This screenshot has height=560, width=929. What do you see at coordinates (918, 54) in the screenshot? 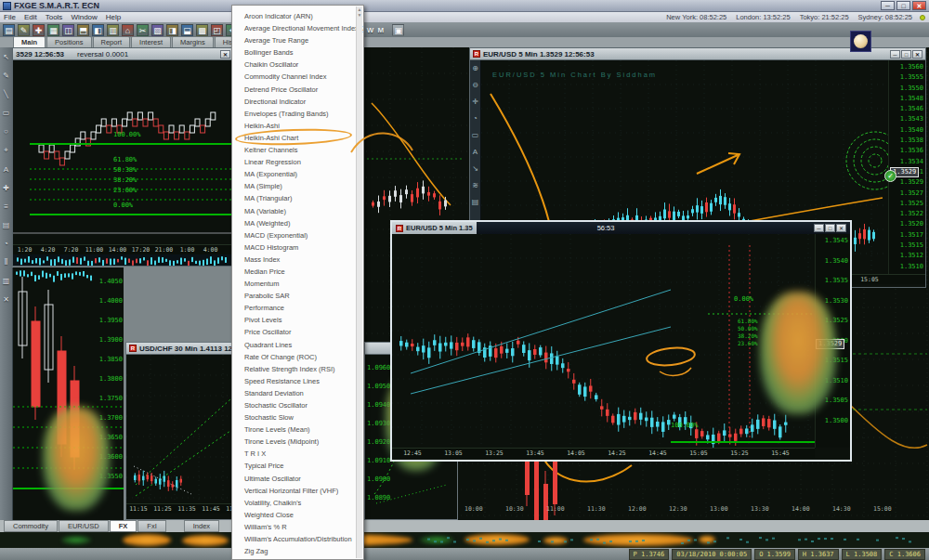
I see `eurusd-main-close-button: ✕` at bounding box center [918, 54].